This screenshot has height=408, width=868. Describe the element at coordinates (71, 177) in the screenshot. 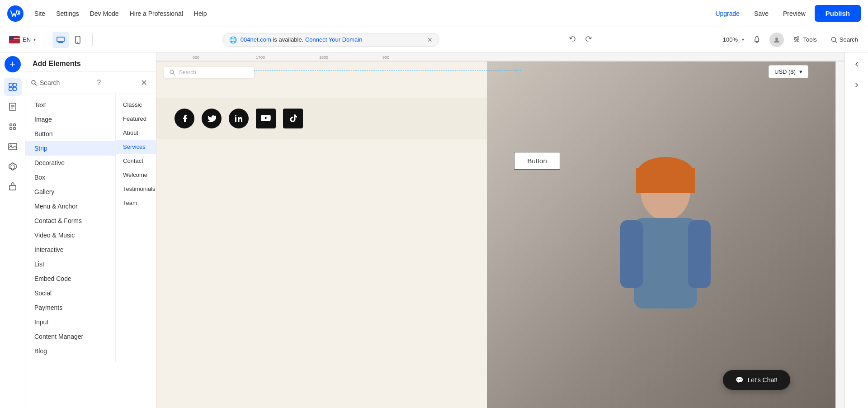

I see `element-box: Box` at that location.